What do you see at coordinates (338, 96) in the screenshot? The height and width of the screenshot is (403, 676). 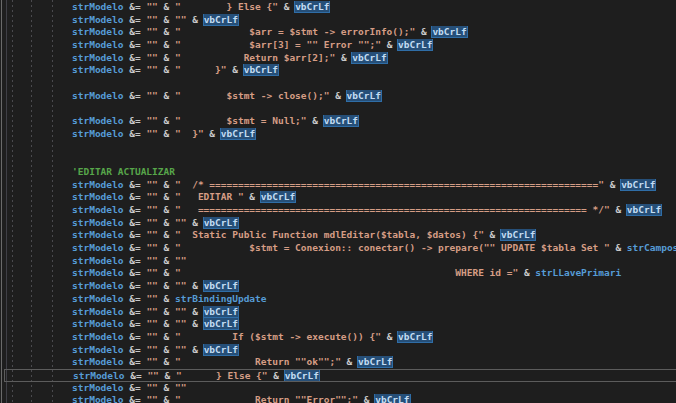 I see `code-line: strModelo &= "" & " $stmt -> close();" &…` at bounding box center [338, 96].